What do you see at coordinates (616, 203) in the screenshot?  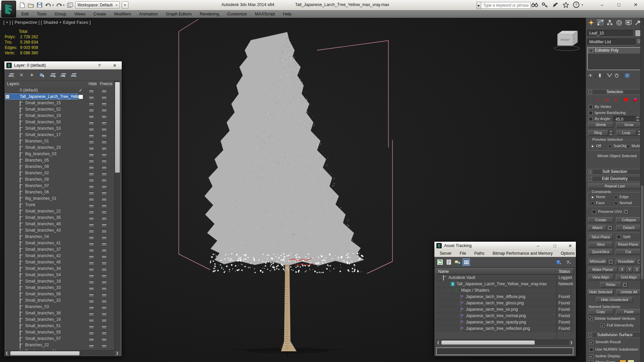 I see `constraint-normal-radio` at bounding box center [616, 203].